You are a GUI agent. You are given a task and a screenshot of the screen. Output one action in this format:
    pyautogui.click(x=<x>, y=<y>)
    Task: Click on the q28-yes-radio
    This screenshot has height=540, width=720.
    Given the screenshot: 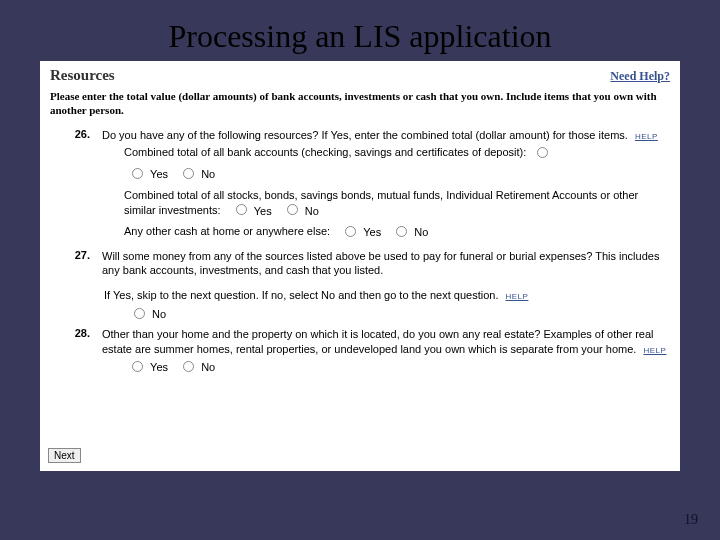 What is the action you would take?
    pyautogui.click(x=138, y=366)
    